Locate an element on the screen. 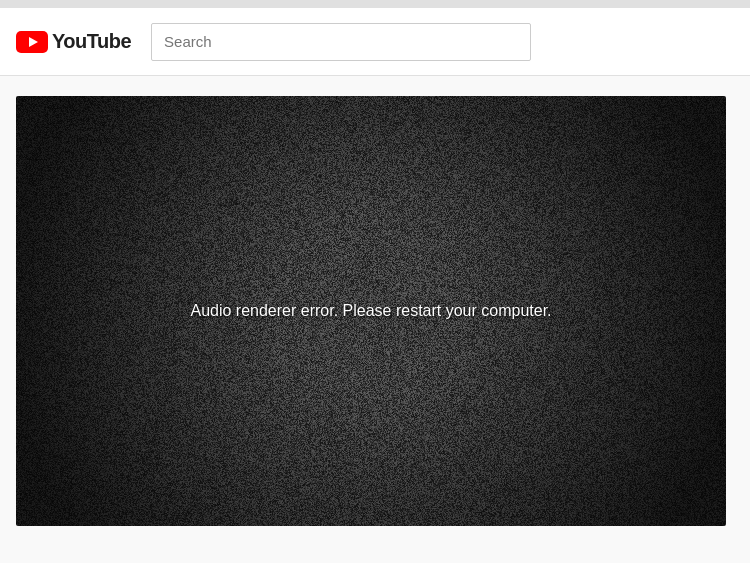  youtube-logo-text: YouTube is located at coordinates (92, 42).